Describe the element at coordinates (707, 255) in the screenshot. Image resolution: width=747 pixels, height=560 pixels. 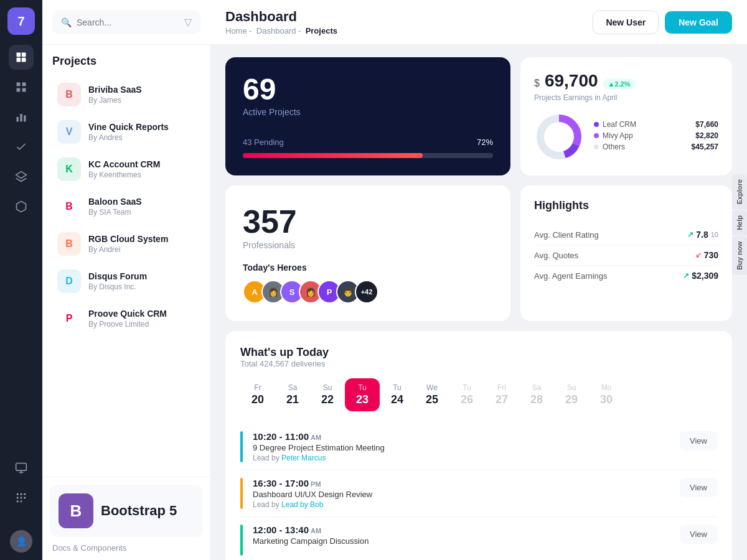
I see `highlight-value: ↙ 730` at that location.